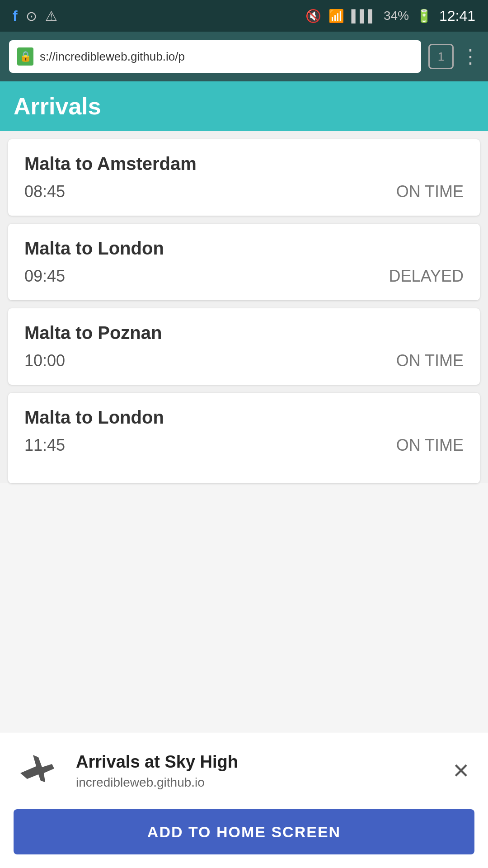 This screenshot has height=868, width=488. What do you see at coordinates (256, 771) in the screenshot?
I see `banner-text: Arrivals at Sky High incredibleweb.githu…` at bounding box center [256, 771].